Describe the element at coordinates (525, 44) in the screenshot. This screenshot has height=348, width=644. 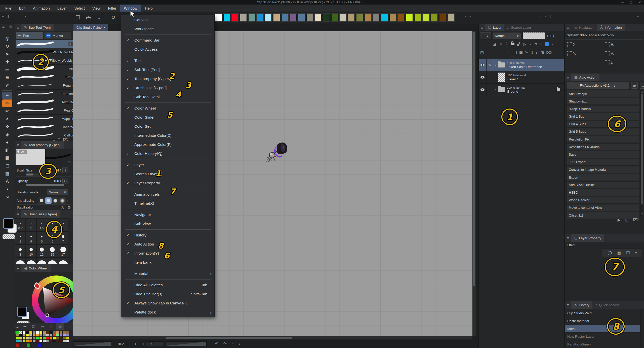
I see `draft-layer-icon: ◳` at that location.